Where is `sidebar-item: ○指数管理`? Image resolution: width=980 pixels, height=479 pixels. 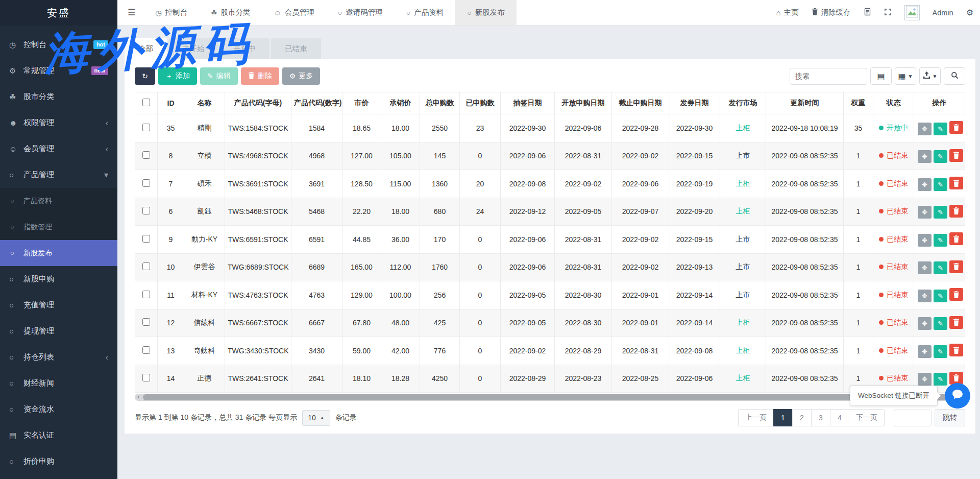 sidebar-item: ○指数管理 is located at coordinates (59, 227).